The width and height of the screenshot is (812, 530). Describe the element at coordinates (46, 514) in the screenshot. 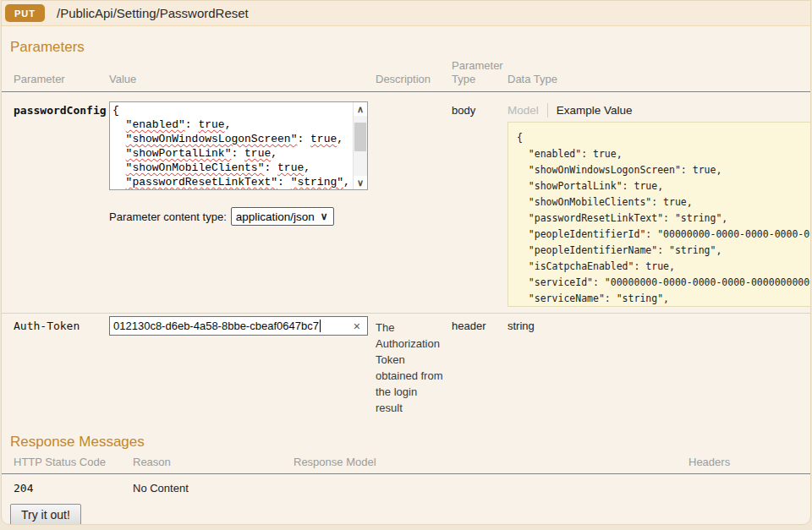

I see `try-it-out-button: Try it out!` at that location.